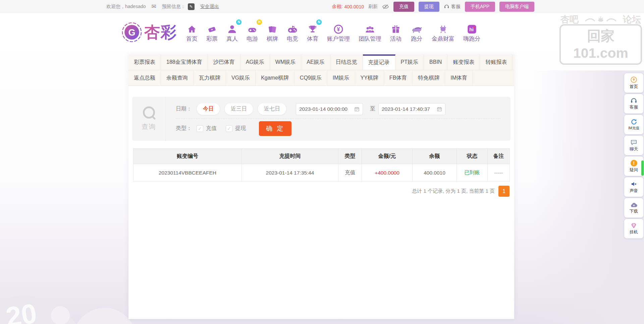 The image size is (644, 324). Describe the element at coordinates (452, 7) in the screenshot. I see `customer-service: 客服` at that location.